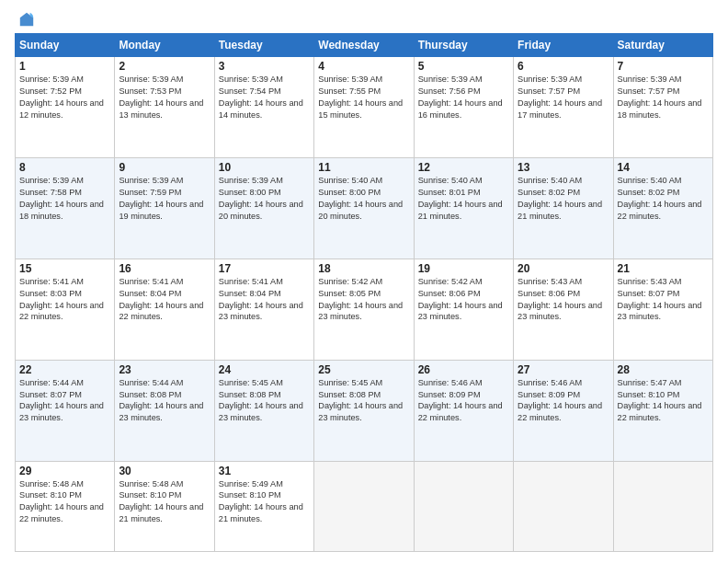  I want to click on calendar-cell: 31 Sunrise: 5:49 AM Sunset: 8:10 PM Dayl…, so click(264, 506).